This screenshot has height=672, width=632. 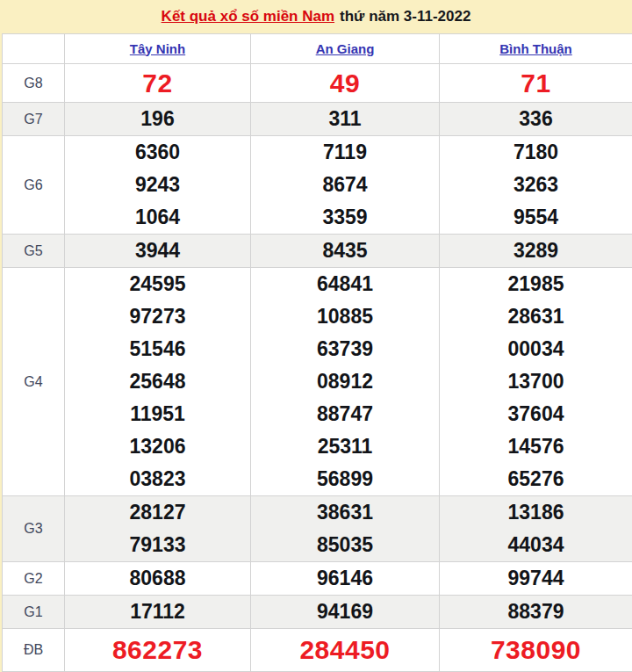 What do you see at coordinates (158, 49) in the screenshot?
I see `province-link-tay-ninh: Tây Ninh` at bounding box center [158, 49].